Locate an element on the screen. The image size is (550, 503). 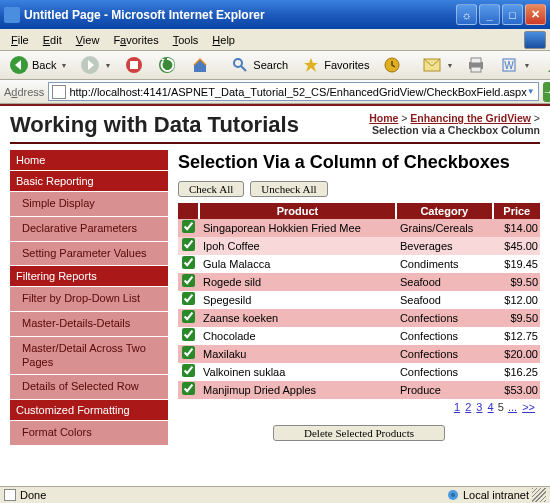
pager-page: 3 is located at coordinates (479, 407).